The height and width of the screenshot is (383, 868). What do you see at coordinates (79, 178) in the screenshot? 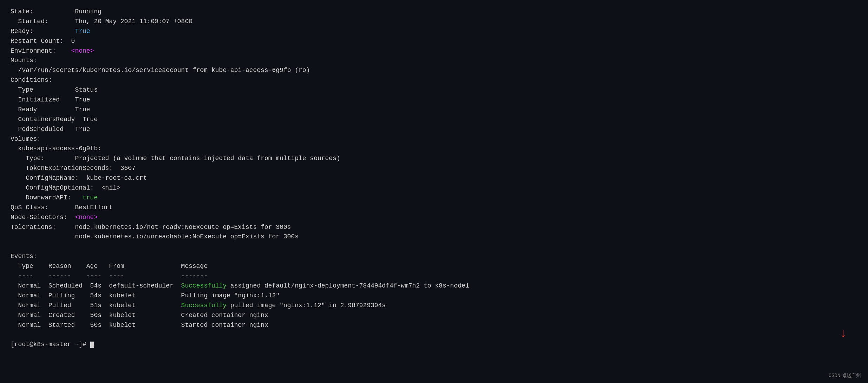
I see `terminal-text: ConfigMapName: kube-root-ca.crt` at bounding box center [79, 178].